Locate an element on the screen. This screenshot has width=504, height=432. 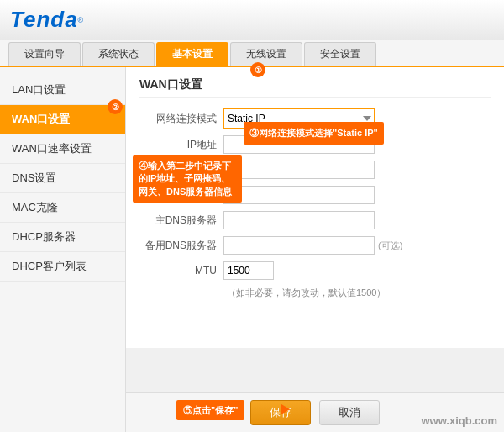
tab-security-settings: 安全设置 is located at coordinates (340, 54).